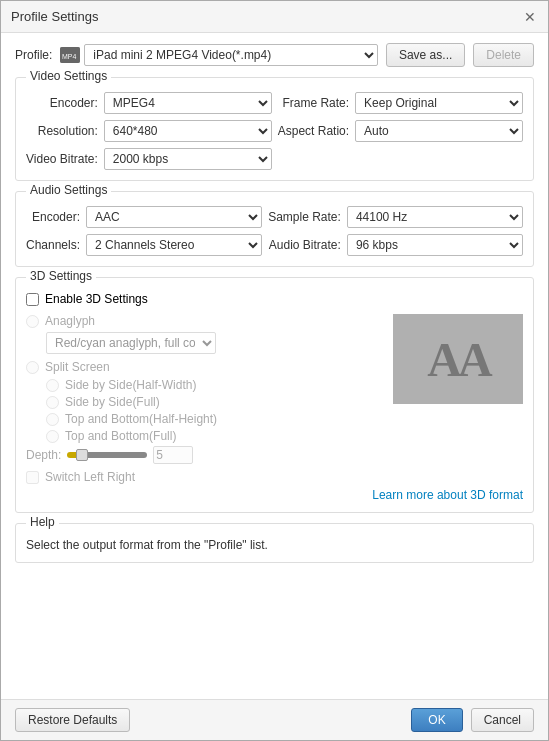 This screenshot has height=741, width=549. What do you see at coordinates (78, 367) in the screenshot?
I see `split-screen-label: Split Screen` at bounding box center [78, 367].